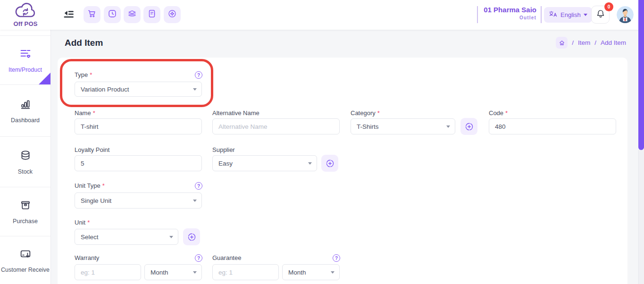 This screenshot has height=284, width=644. What do you see at coordinates (552, 126) in the screenshot?
I see `code-input` at bounding box center [552, 126].